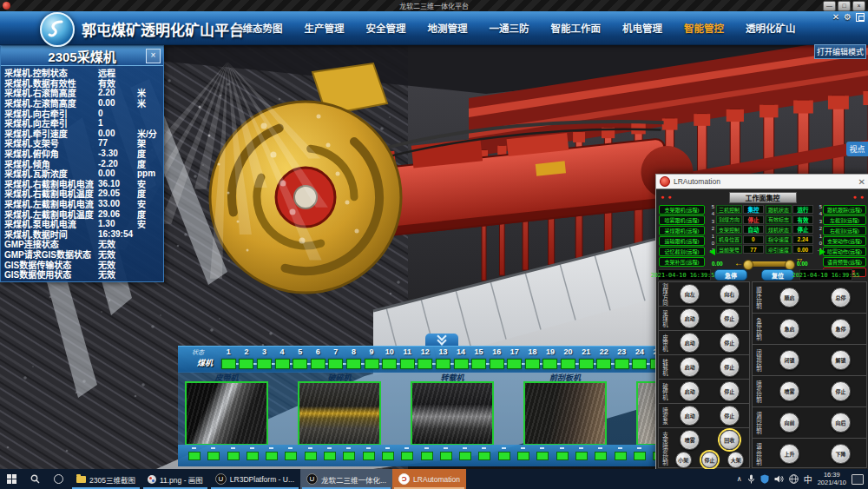  Describe the element at coordinates (684, 460) in the screenshot. I see `control-button: 小架` at that location.